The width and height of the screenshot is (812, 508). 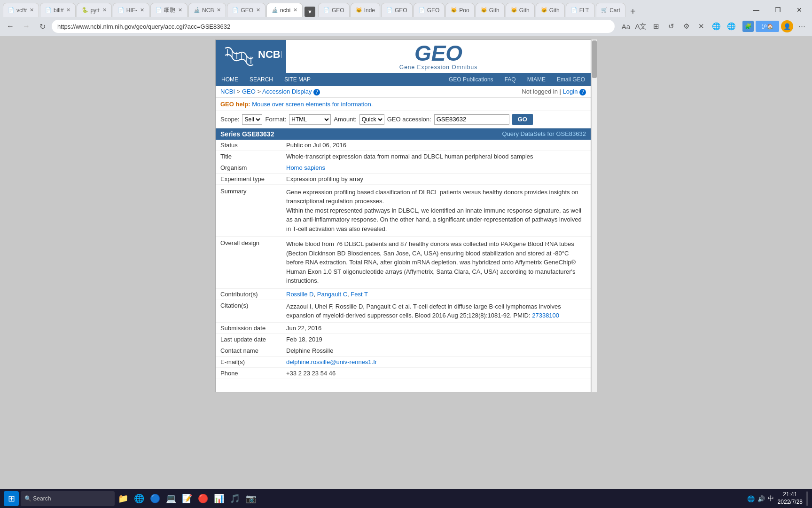 I want to click on tab-gh2: 🐱 Gith, so click(x=490, y=10).